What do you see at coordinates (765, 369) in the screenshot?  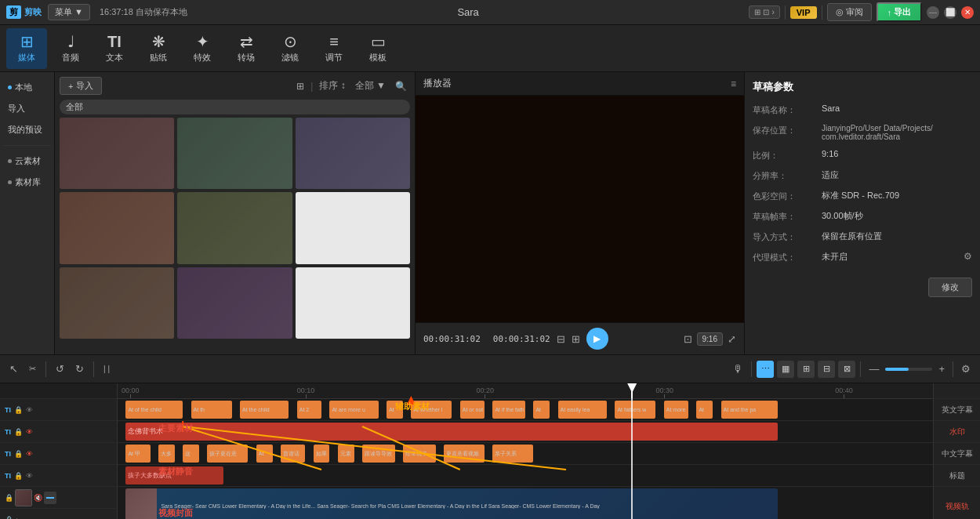 I see `track-connect-icon: ⋯` at bounding box center [765, 369].